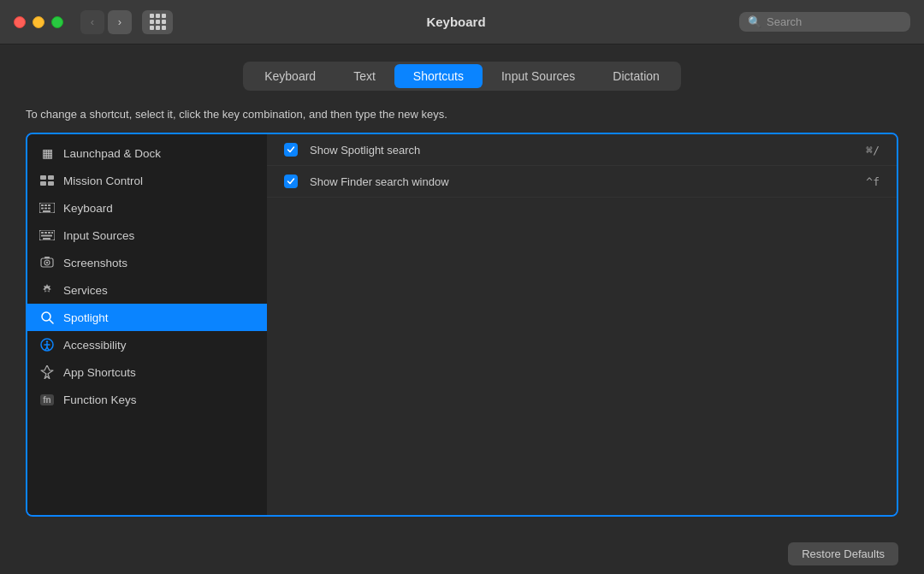  I want to click on tab-input-sources: Input Sources, so click(538, 76).